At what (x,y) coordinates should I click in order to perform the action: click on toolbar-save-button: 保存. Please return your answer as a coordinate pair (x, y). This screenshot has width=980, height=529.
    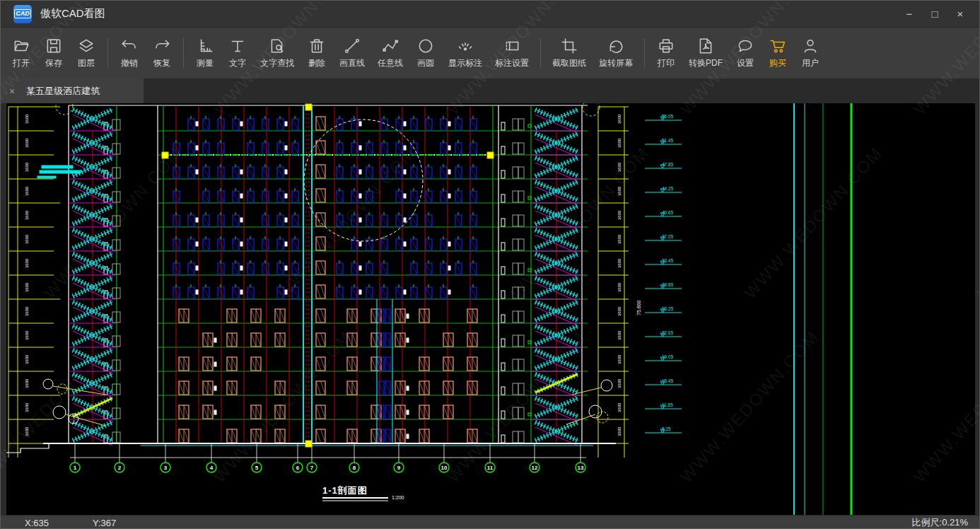
    Looking at the image, I should click on (54, 53).